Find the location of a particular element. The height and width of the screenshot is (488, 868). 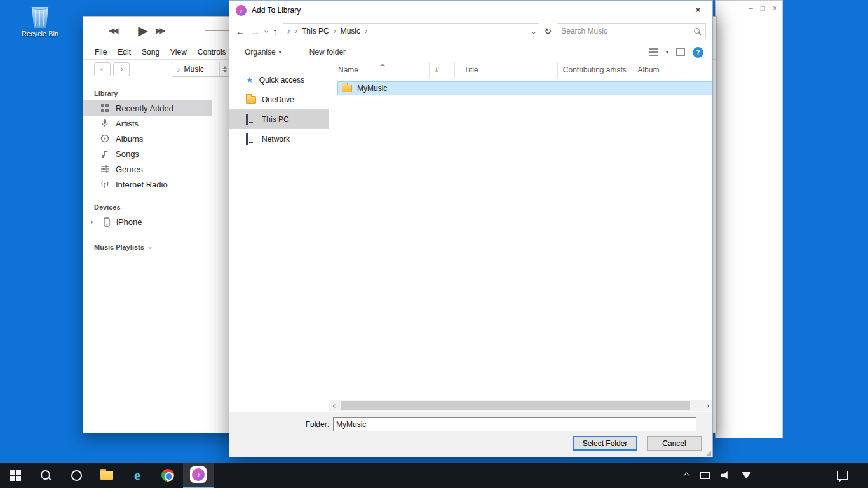

sidebar-item-songs: Songs is located at coordinates (147, 154).